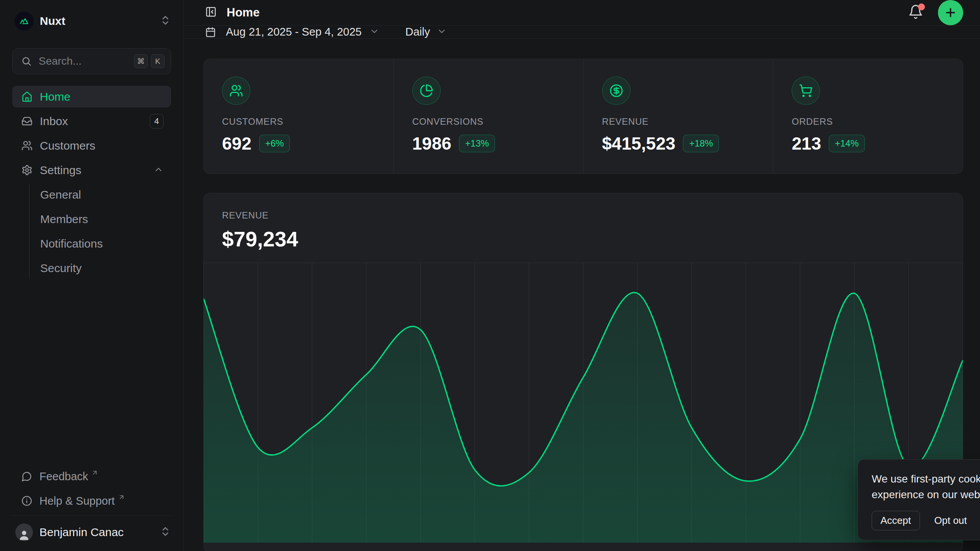 The width and height of the screenshot is (980, 551). Describe the element at coordinates (237, 143) in the screenshot. I see `stat-value: 692` at that location.